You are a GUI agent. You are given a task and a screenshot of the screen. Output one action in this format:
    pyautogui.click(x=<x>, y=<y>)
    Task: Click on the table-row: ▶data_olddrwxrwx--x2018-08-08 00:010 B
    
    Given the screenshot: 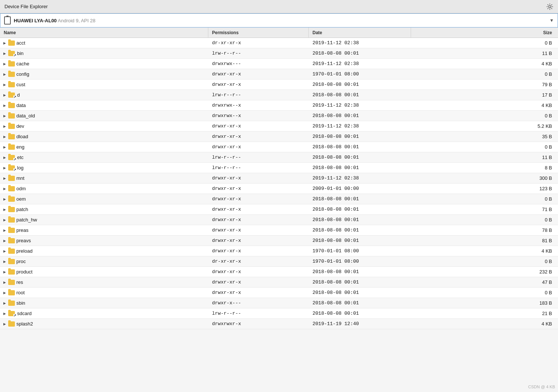 What is the action you would take?
    pyautogui.click(x=279, y=116)
    